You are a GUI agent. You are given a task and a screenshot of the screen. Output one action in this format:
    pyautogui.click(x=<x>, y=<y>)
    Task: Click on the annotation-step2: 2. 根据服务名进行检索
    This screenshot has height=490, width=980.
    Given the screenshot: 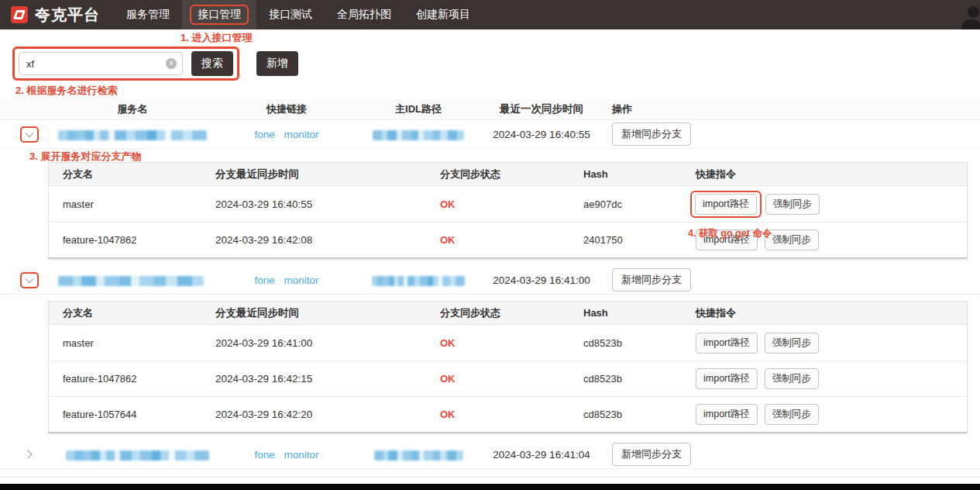 What is the action you would take?
    pyautogui.click(x=497, y=90)
    